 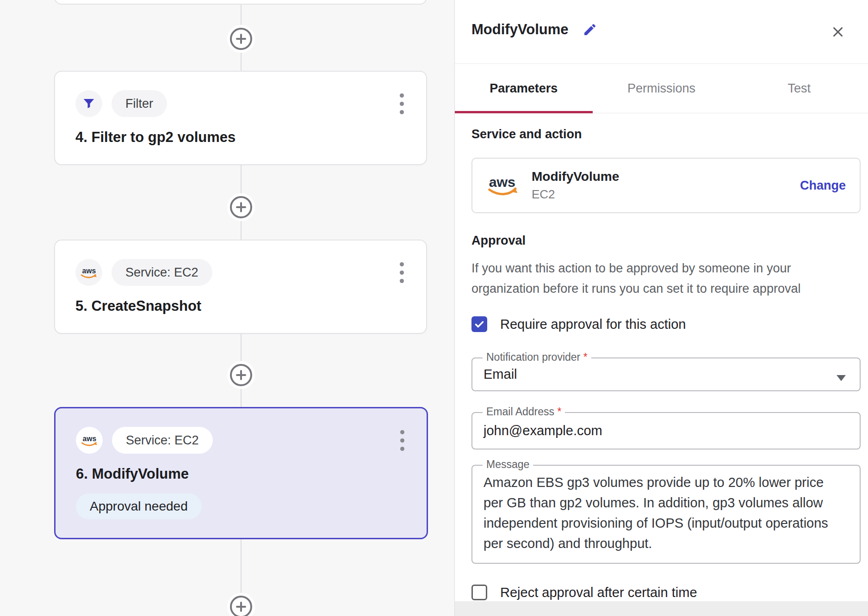 I want to click on service-name: EC2, so click(x=576, y=194).